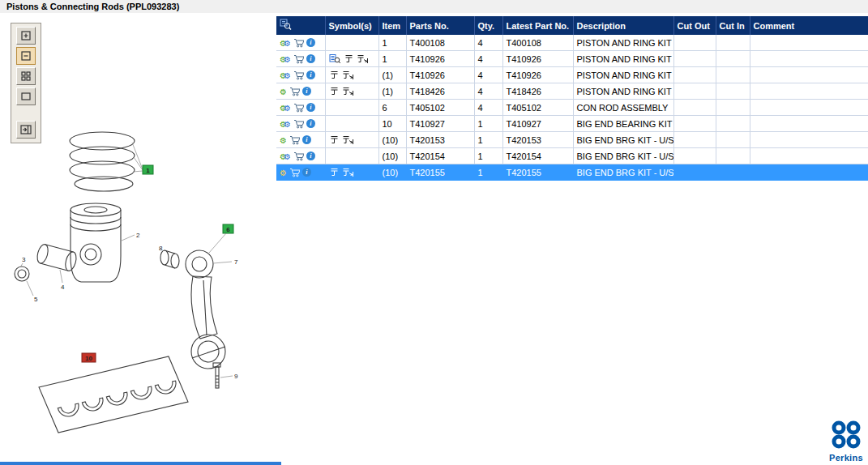  Describe the element at coordinates (26, 56) in the screenshot. I see `zoom-out-button` at that location.